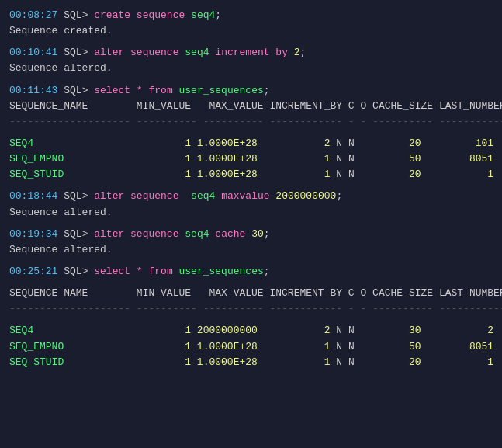 Image resolution: width=502 pixels, height=448 pixels. What do you see at coordinates (388, 346) in the screenshot?
I see `col-cache: 50` at bounding box center [388, 346].